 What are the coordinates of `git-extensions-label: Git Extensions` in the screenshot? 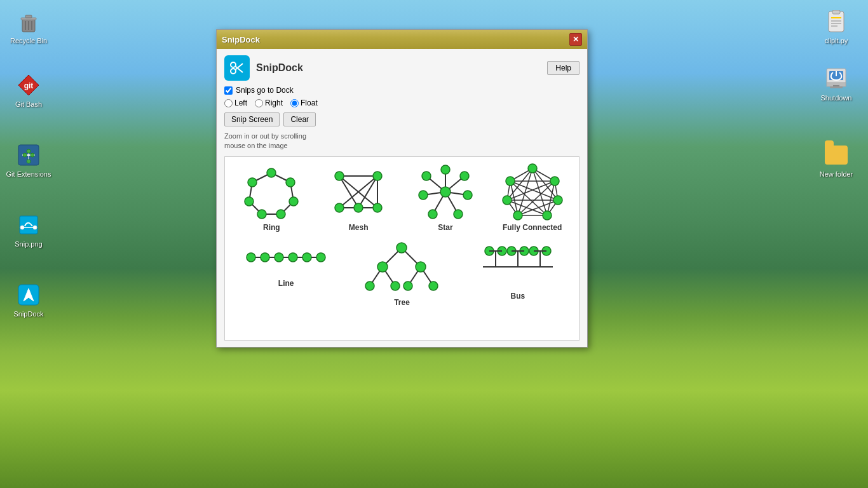 It's located at (29, 174).